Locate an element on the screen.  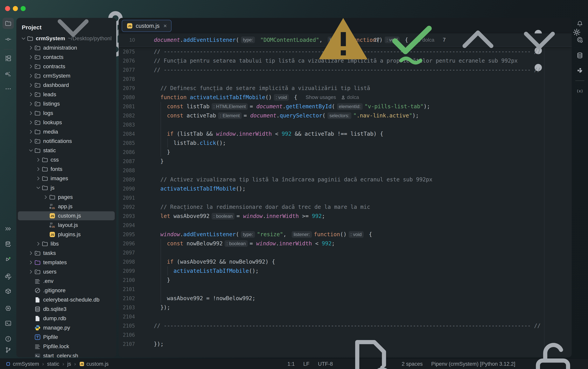
more-tools-icon is located at coordinates (8, 89).